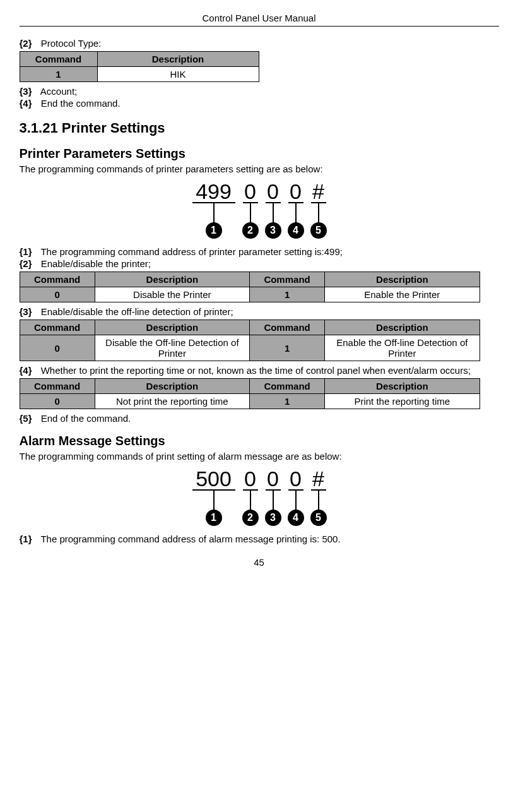 The height and width of the screenshot is (812, 518). I want to click on item-text: The programming command address of alarm…, so click(191, 539).